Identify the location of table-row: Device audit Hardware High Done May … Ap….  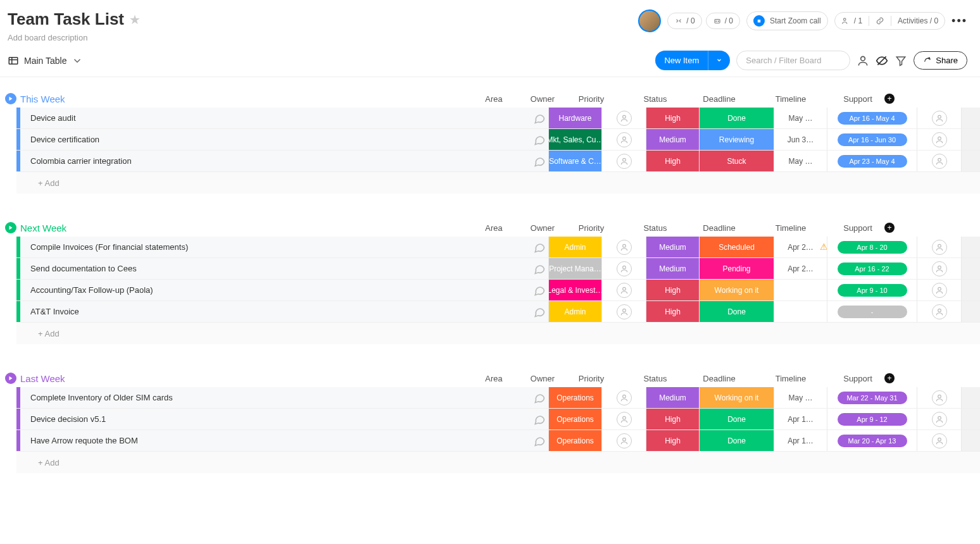
(498, 118).